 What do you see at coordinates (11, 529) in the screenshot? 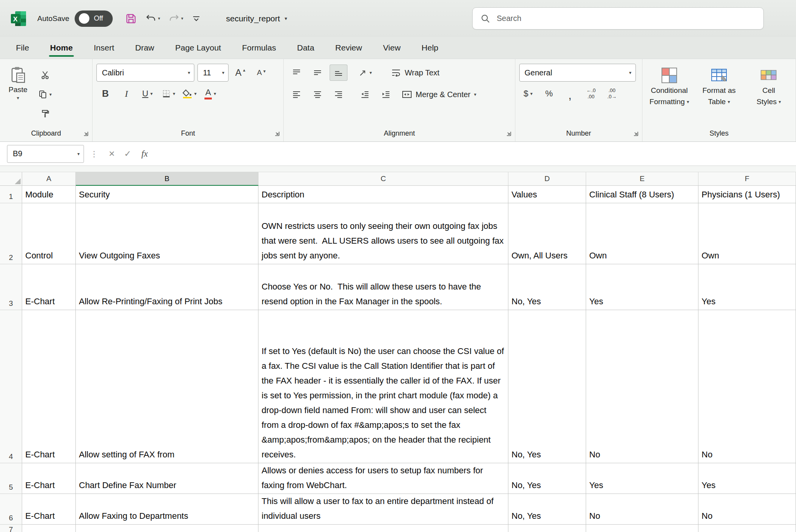
I see `row-header-7: 7` at bounding box center [11, 529].